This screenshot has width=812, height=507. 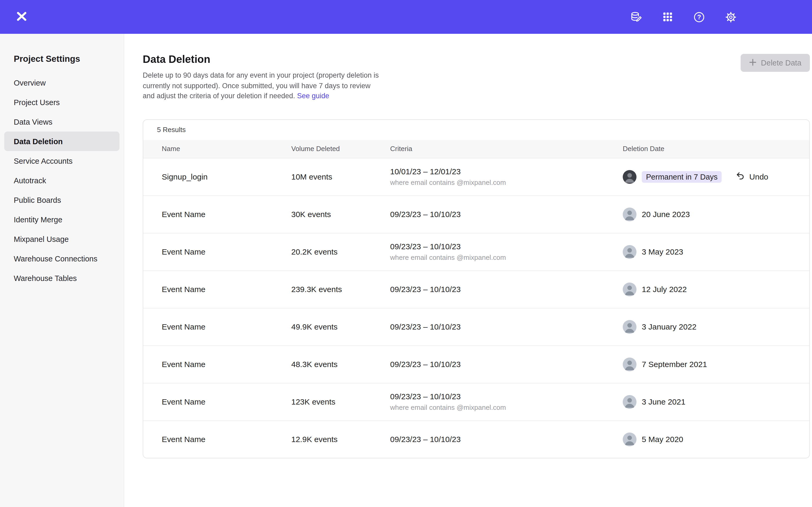 What do you see at coordinates (62, 161) in the screenshot?
I see `sidebar-item-service-accounts: Service Accounts` at bounding box center [62, 161].